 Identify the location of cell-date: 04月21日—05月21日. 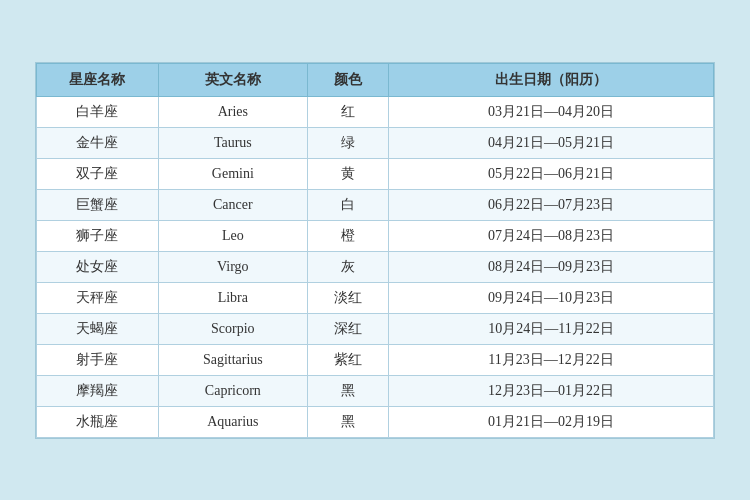
(552, 142).